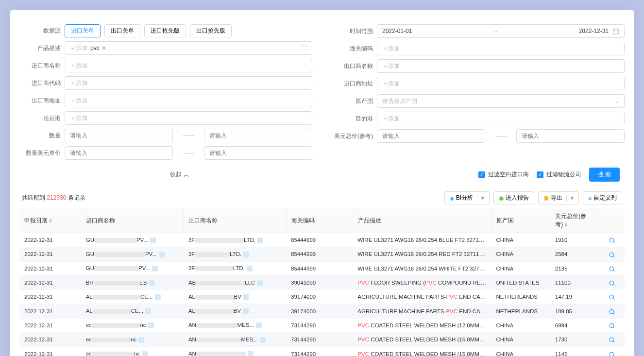 The height and width of the screenshot is (356, 644). What do you see at coordinates (602, 198) in the screenshot?
I see `custom-columns-button: ≡ 自定义列` at bounding box center [602, 198].